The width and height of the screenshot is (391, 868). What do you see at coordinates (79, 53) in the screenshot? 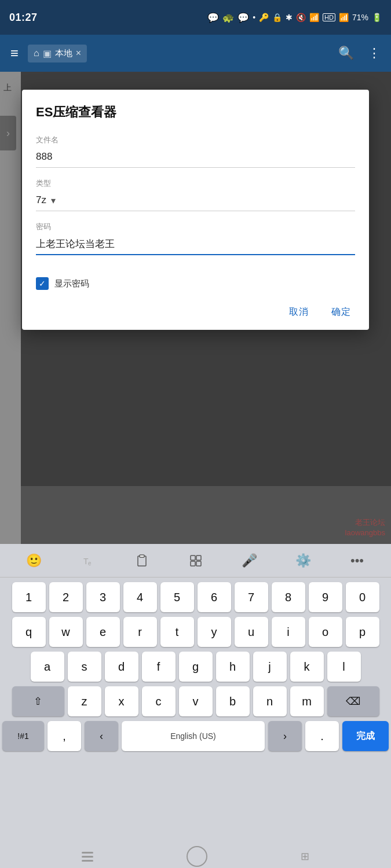
I see `tab-close-button: ×` at bounding box center [79, 53].